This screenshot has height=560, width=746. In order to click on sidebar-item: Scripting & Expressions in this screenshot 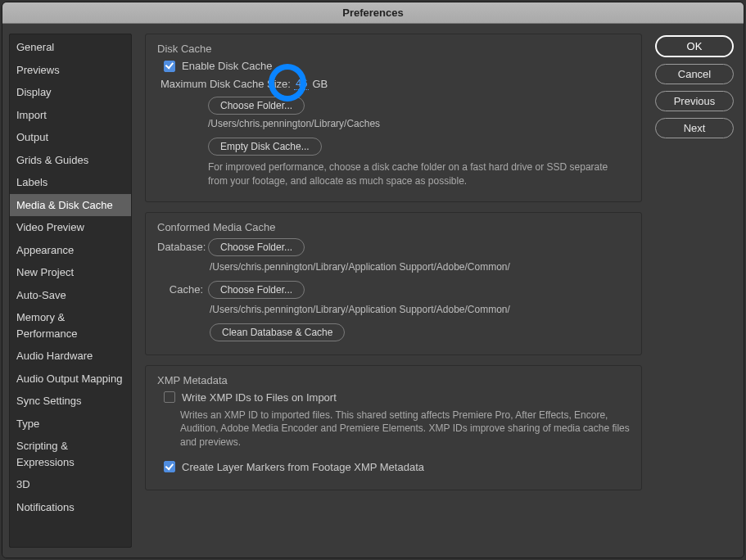, I will do `click(70, 454)`.